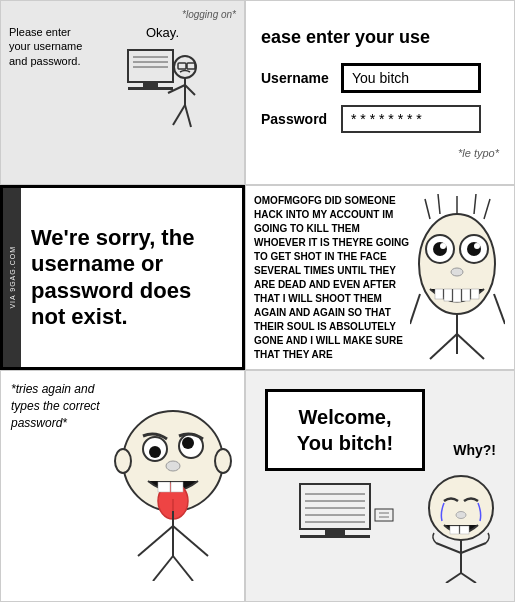 This screenshot has width=515, height=602. What do you see at coordinates (173, 481) in the screenshot?
I see `derp-face-svg` at bounding box center [173, 481].